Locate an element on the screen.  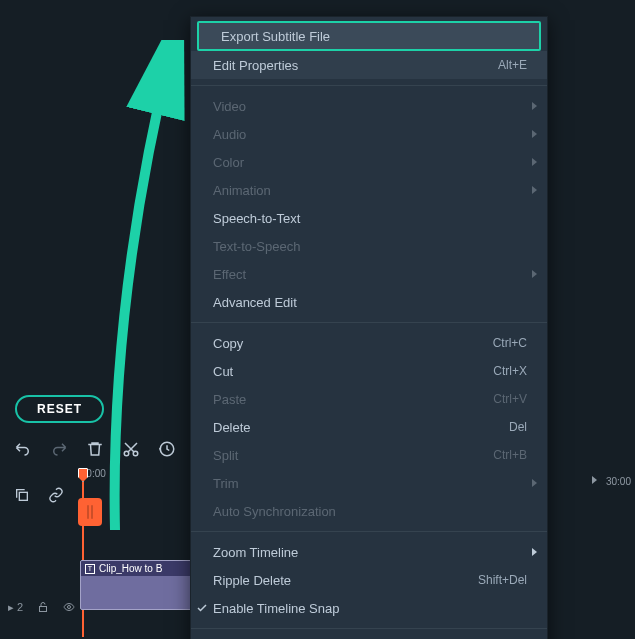
lock-icon is located at coordinates (43, 607).